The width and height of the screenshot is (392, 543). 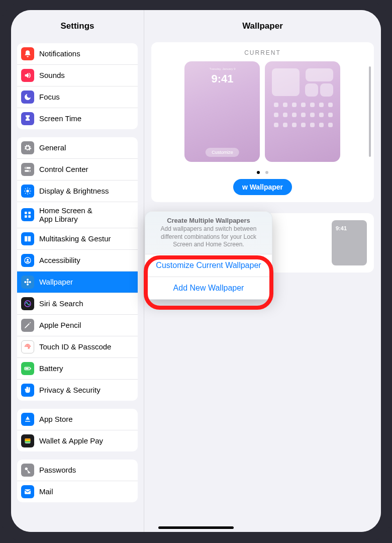 What do you see at coordinates (370, 112) in the screenshot?
I see `preview-scrollbar` at bounding box center [370, 112].